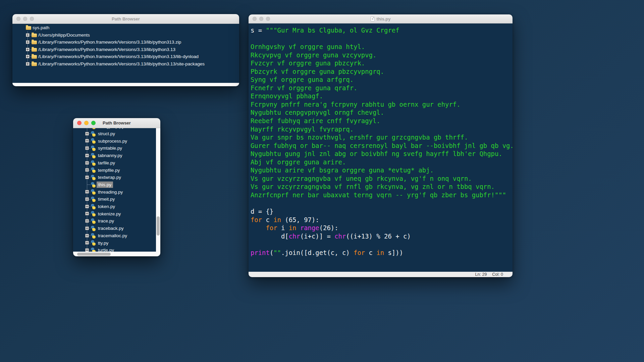 The height and width of the screenshot is (362, 644). What do you see at coordinates (89, 185) in the screenshot?
I see `tree-connector` at bounding box center [89, 185].